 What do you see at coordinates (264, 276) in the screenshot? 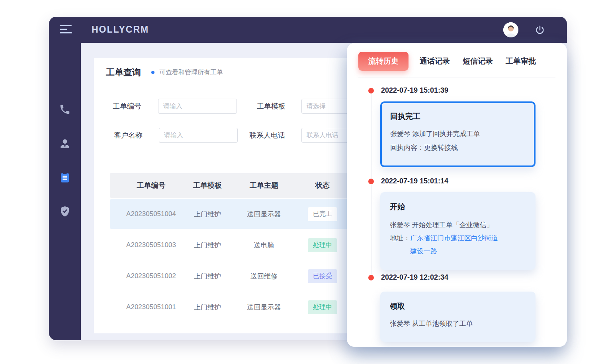
I see `cell-subject: 送回维修` at bounding box center [264, 276].